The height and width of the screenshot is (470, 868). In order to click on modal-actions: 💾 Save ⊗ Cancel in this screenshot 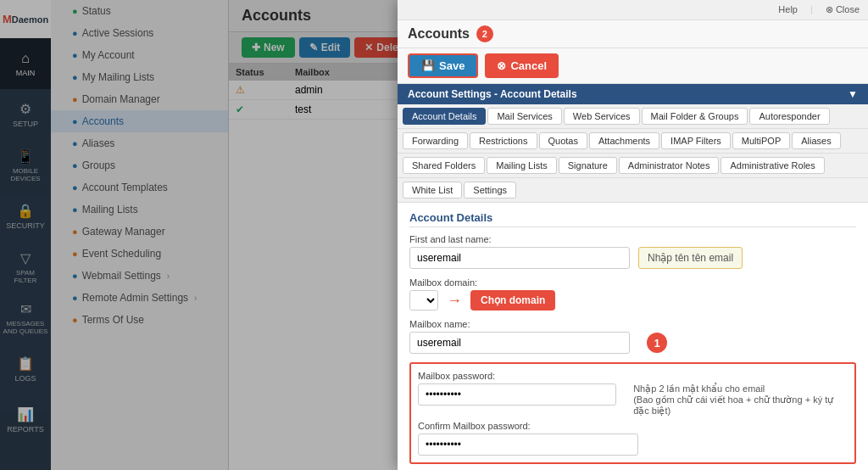, I will do `click(632, 66)`.